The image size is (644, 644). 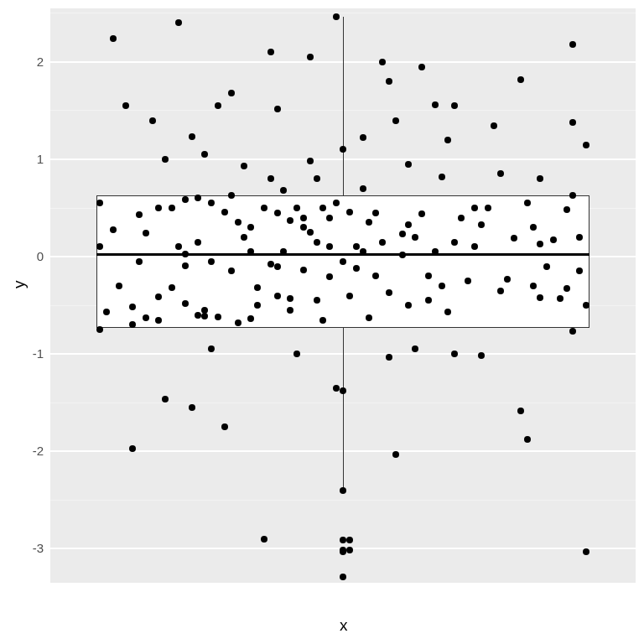 I want to click on x-axis-title: x, so click(x=344, y=626).